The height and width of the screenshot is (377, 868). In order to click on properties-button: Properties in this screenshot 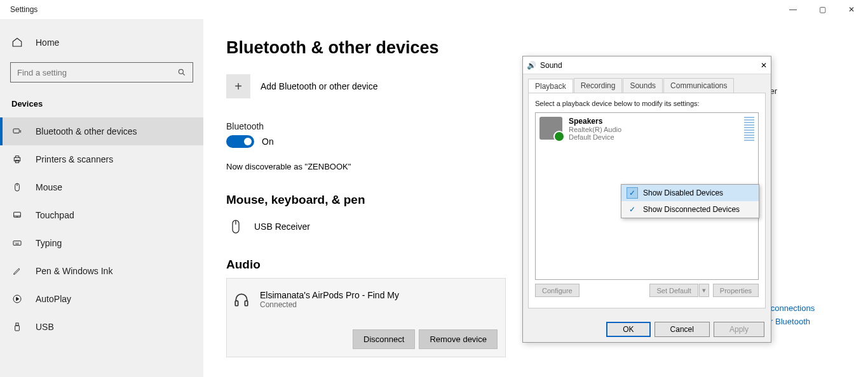, I will do `click(736, 291)`.